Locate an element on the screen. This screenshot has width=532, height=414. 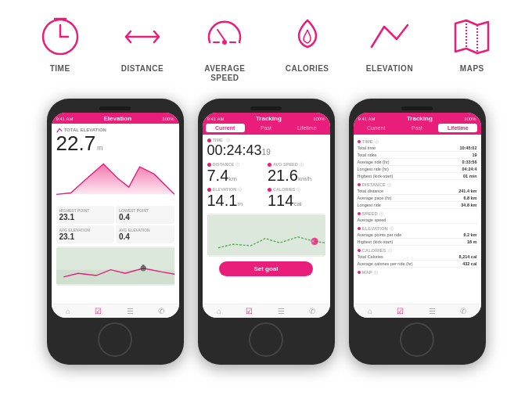
elev-dot is located at coordinates (210, 189).